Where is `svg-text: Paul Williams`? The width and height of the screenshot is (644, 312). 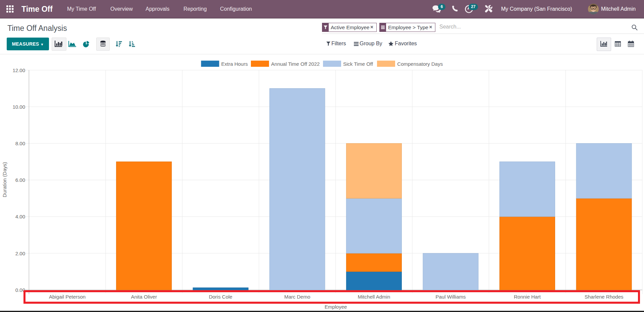 svg-text: Paul Williams is located at coordinates (450, 297).